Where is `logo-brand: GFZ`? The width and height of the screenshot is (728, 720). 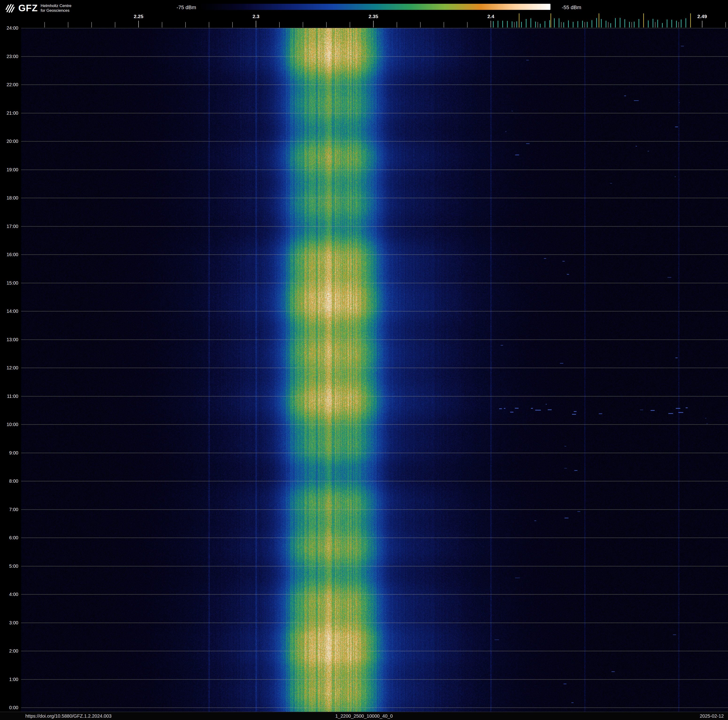
logo-brand: GFZ is located at coordinates (28, 8).